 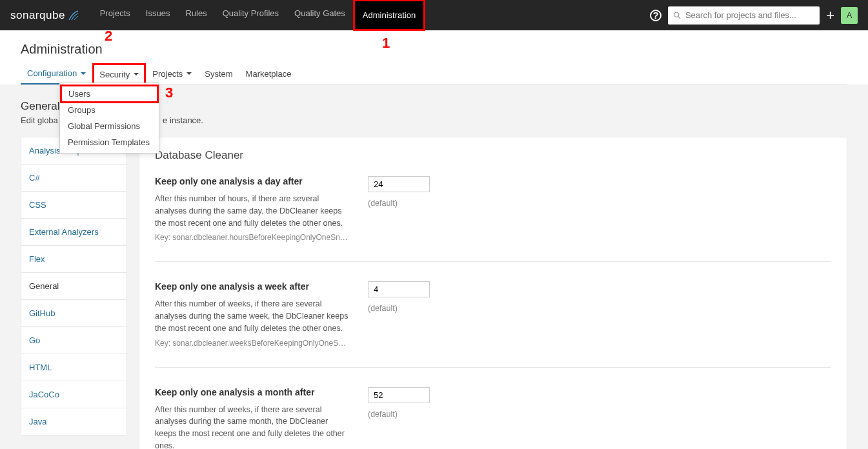 I want to click on setting-title: Keep only one analysis a month after, so click(x=252, y=392).